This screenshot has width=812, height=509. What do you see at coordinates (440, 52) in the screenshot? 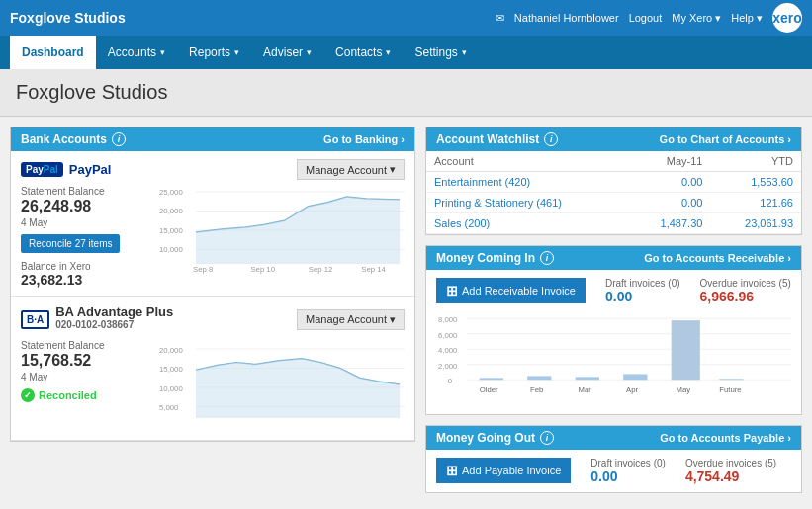
I see `nav-settings: Settings ▾` at bounding box center [440, 52].